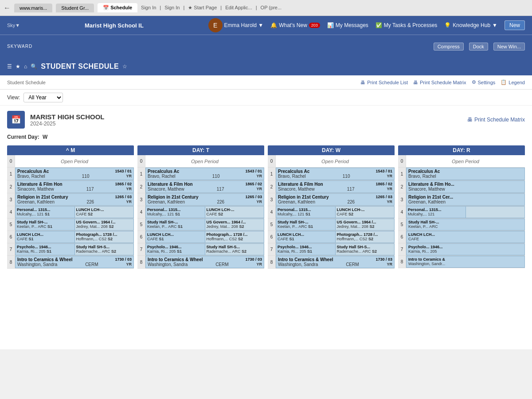 The width and height of the screenshot is (532, 399). What do you see at coordinates (11, 174) in the screenshot?
I see `period-num-M-1: 1` at bounding box center [11, 174].